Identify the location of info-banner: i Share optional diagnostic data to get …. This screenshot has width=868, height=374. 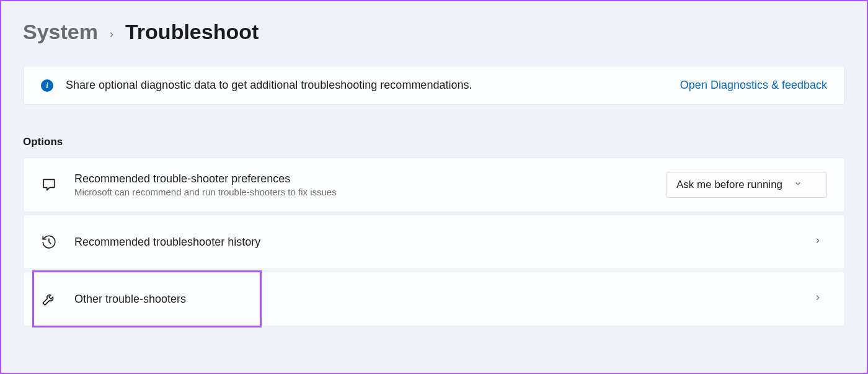
(434, 86).